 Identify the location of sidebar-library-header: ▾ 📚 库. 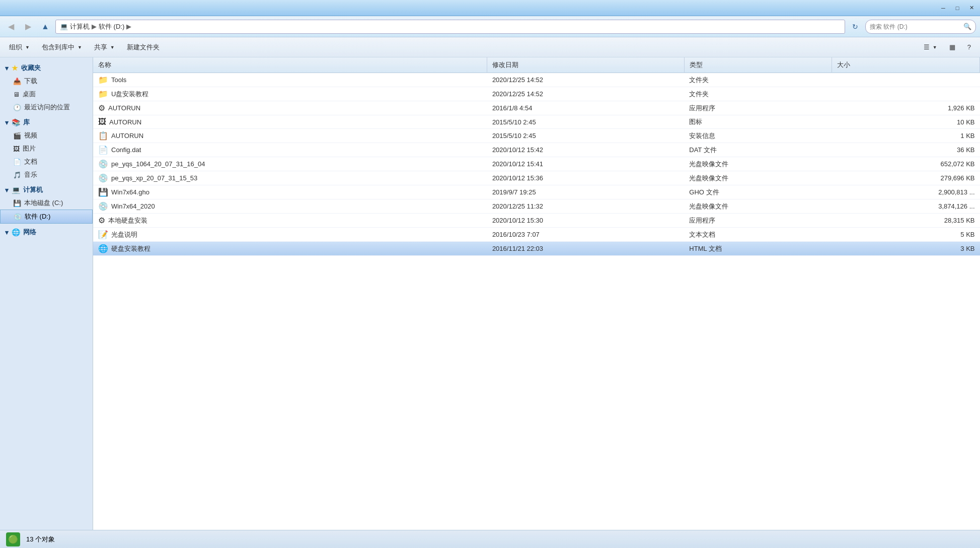
(46, 122).